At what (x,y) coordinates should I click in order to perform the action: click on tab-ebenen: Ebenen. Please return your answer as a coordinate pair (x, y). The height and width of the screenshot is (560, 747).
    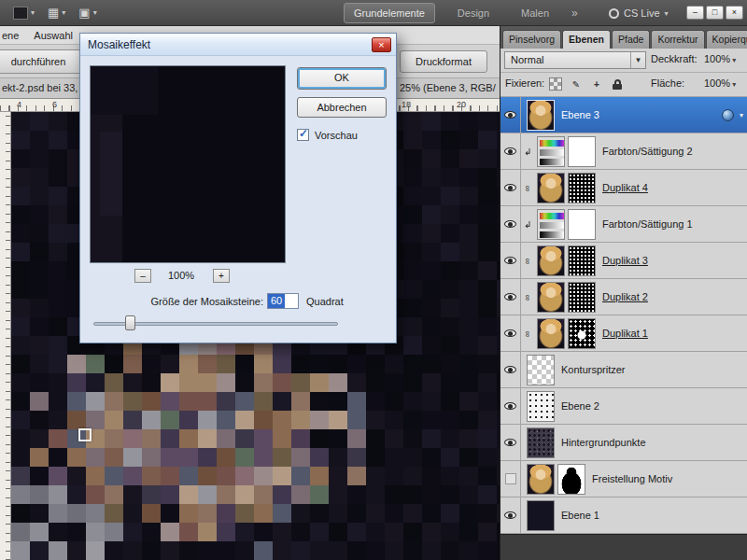
    Looking at the image, I should click on (586, 39).